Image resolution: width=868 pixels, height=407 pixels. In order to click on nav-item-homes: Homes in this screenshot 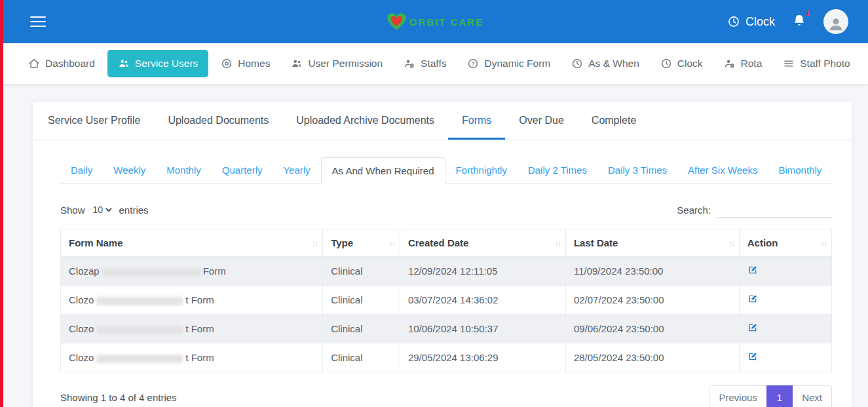, I will do `click(245, 64)`.